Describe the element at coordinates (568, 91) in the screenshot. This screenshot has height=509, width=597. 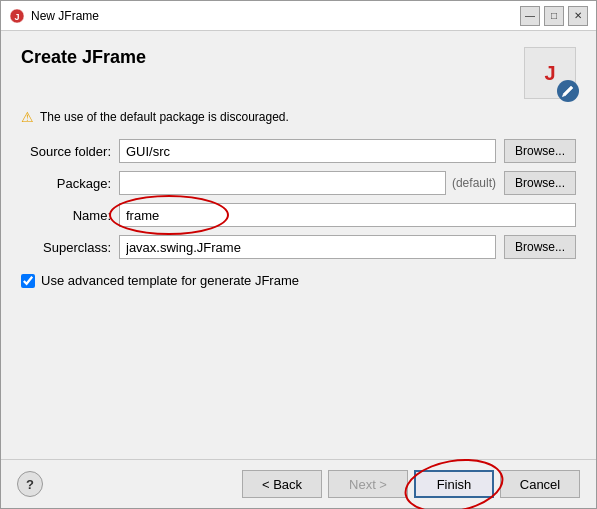
I see `jframe-icon-overlay` at that location.